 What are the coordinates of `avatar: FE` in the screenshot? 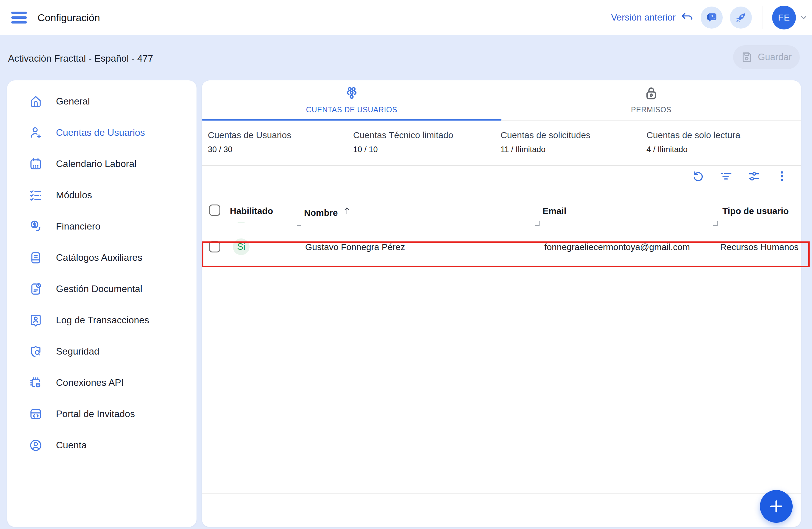 It's located at (784, 18).